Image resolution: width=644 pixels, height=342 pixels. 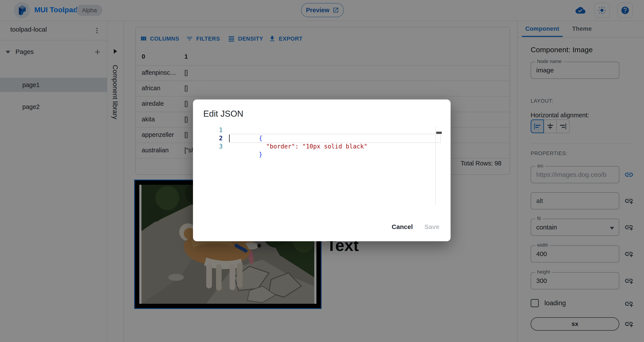 What do you see at coordinates (218, 147) in the screenshot?
I see `line-number: 3` at bounding box center [218, 147].